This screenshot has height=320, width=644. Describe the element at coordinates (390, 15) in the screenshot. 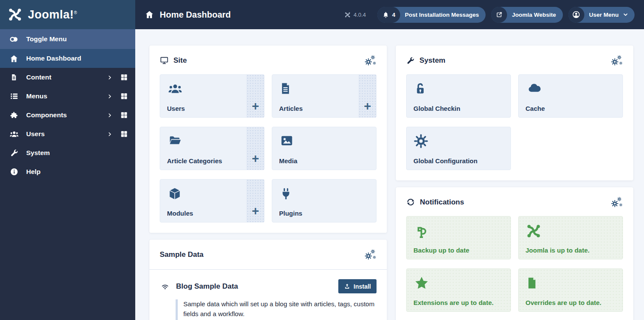

I see `topbar: Home Dashboard 4.0.4 4 Post Installation…` at that location.